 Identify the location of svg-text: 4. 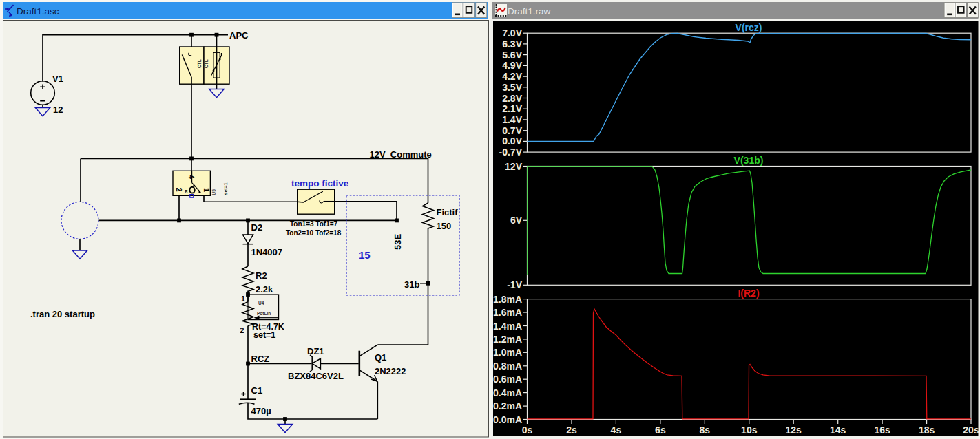
(191, 178).